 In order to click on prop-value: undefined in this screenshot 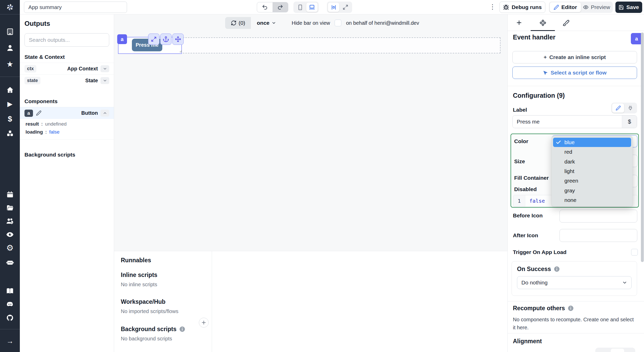, I will do `click(56, 124)`.